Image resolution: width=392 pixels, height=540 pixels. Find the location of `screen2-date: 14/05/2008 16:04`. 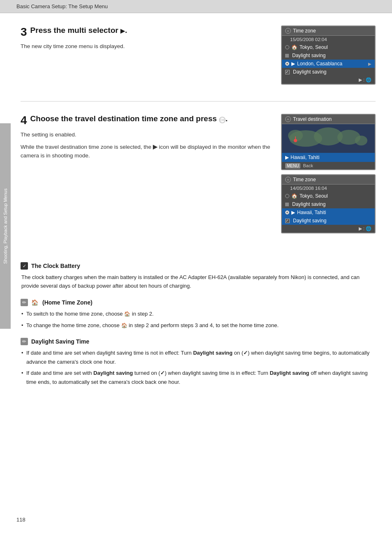

screen2-date: 14/05/2008 16:04 is located at coordinates (328, 188).